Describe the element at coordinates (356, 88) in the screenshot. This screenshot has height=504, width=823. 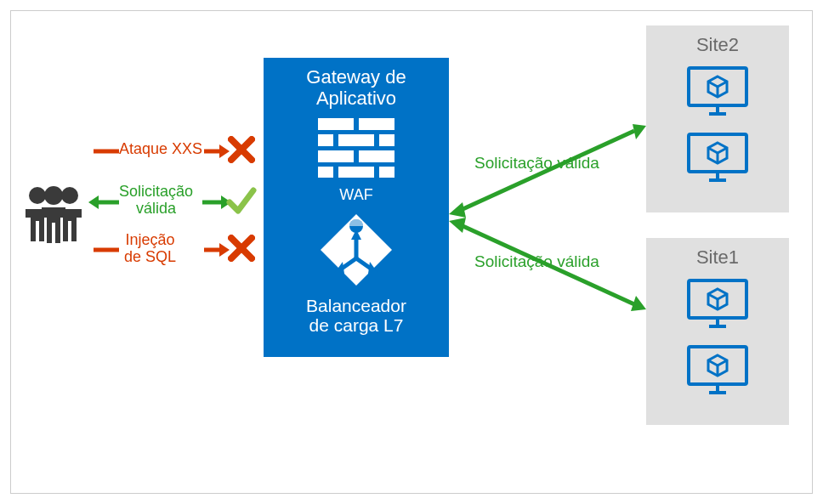
I see `gateway-title: Gateway de Aplicativo` at that location.